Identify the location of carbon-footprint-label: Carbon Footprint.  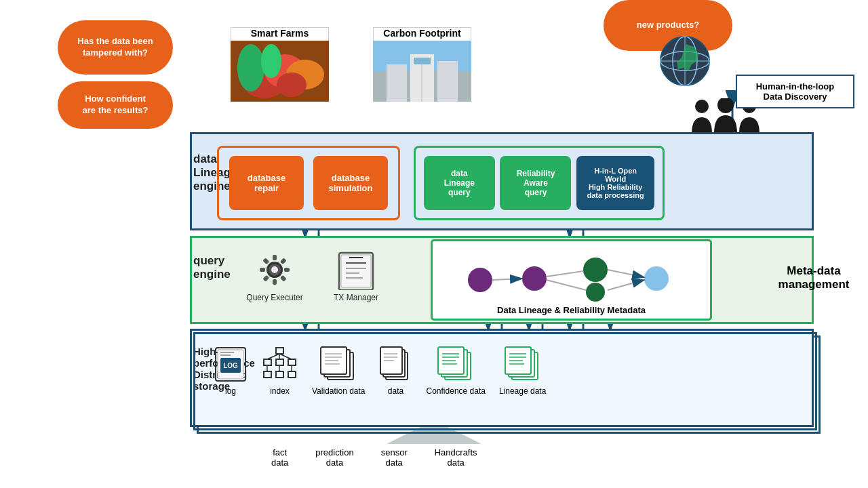
(422, 33).